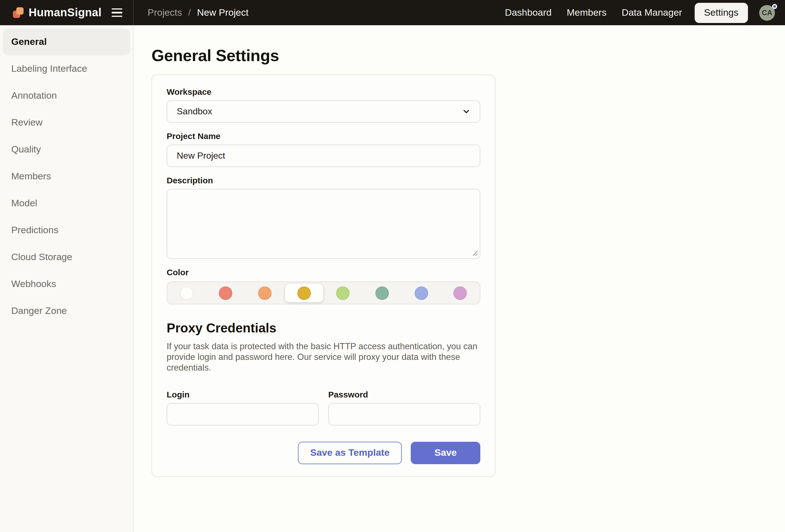 The width and height of the screenshot is (785, 532). I want to click on proxy-credentials-heading: Proxy Credentials, so click(324, 328).